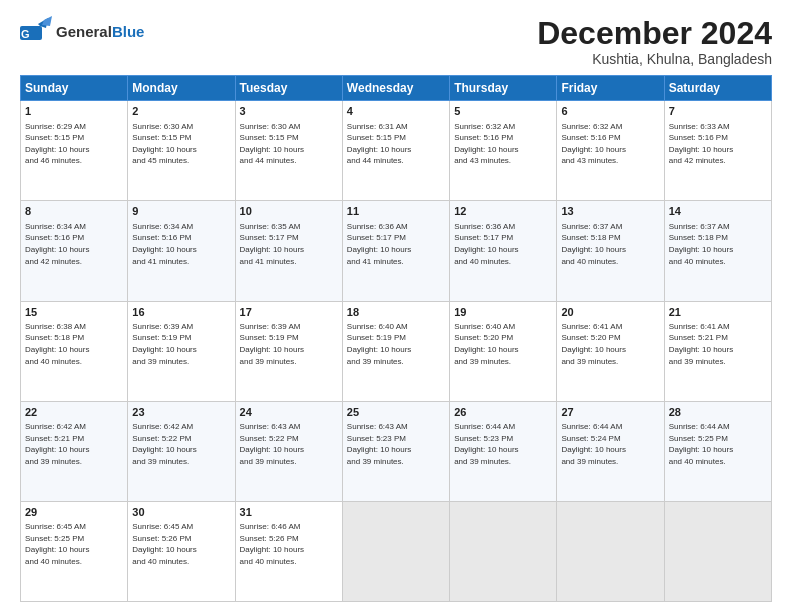  What do you see at coordinates (289, 512) in the screenshot?
I see `day-number: 31` at bounding box center [289, 512].